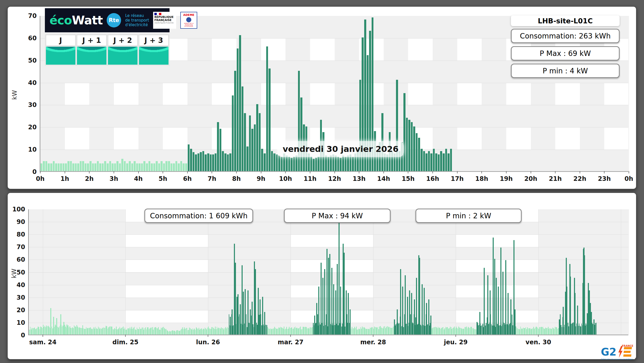 This screenshot has width=644, height=363. Describe the element at coordinates (32, 150) in the screenshot. I see `y-tick-label: 10` at that location.